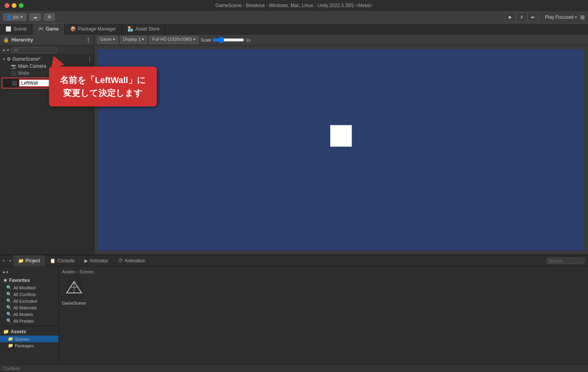 The height and width of the screenshot is (372, 588). What do you see at coordinates (576, 17) in the screenshot?
I see `play-focused-dropdown: ▾` at bounding box center [576, 17].